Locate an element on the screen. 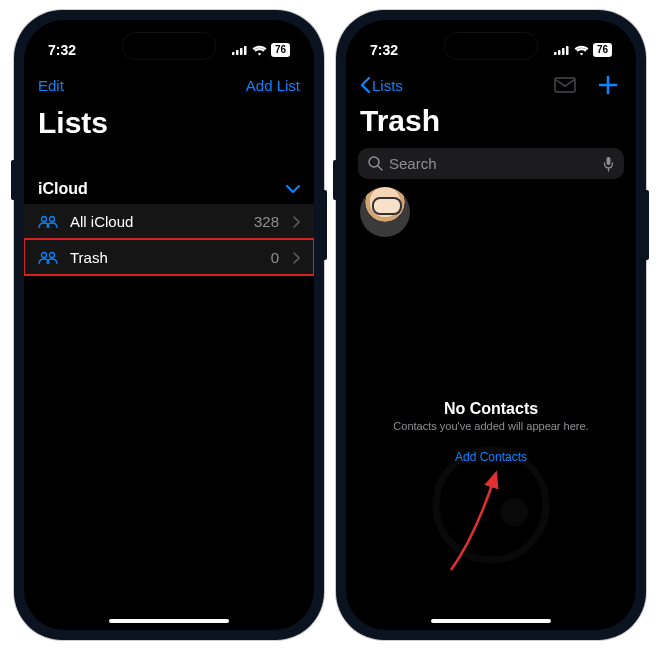  add-button is located at coordinates (608, 85).